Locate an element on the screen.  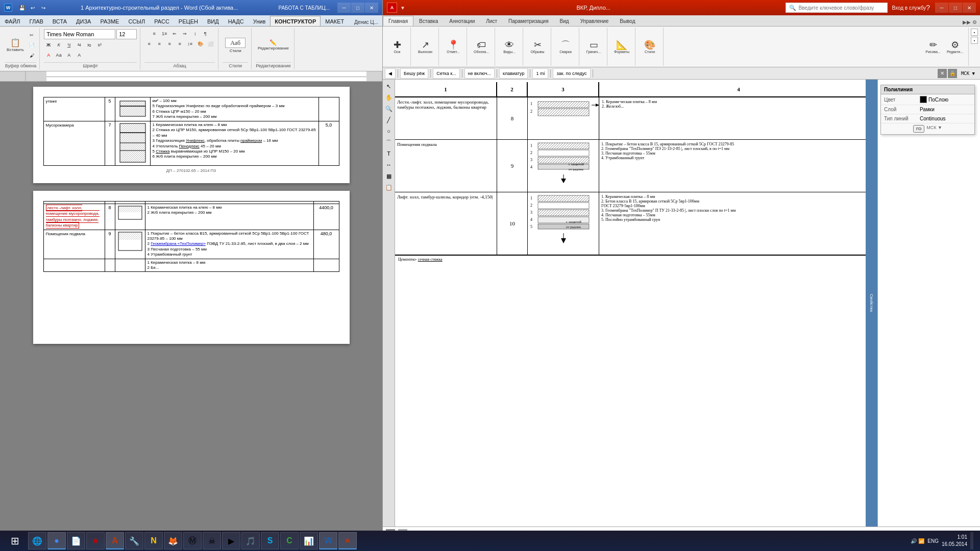
align-left-btn: ≡ is located at coordinates (149, 44).